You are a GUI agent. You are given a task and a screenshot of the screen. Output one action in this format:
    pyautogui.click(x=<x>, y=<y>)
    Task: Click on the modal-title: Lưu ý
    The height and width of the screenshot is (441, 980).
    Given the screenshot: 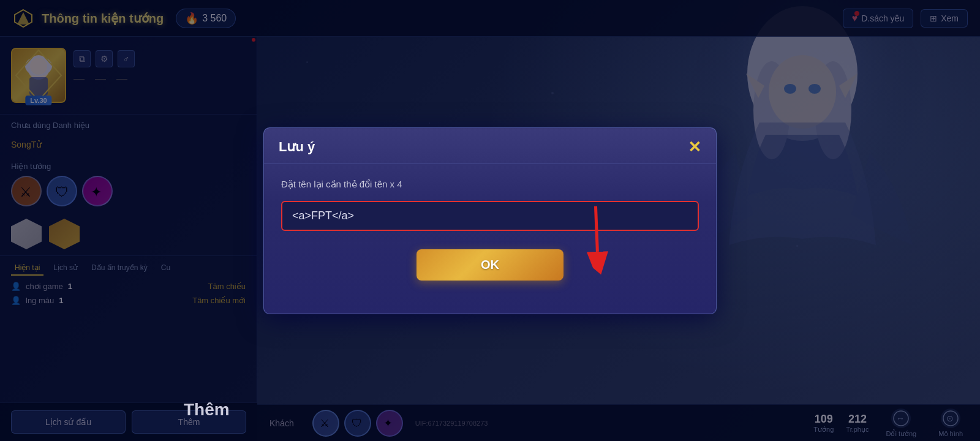 What is the action you would take?
    pyautogui.click(x=296, y=147)
    